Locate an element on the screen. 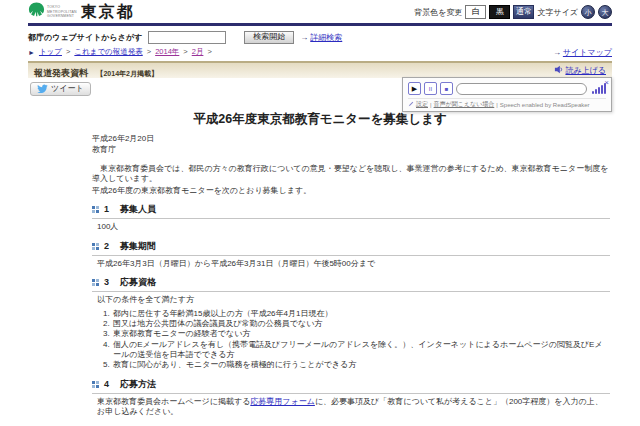  font-size-label: 文字サイズ is located at coordinates (558, 12).